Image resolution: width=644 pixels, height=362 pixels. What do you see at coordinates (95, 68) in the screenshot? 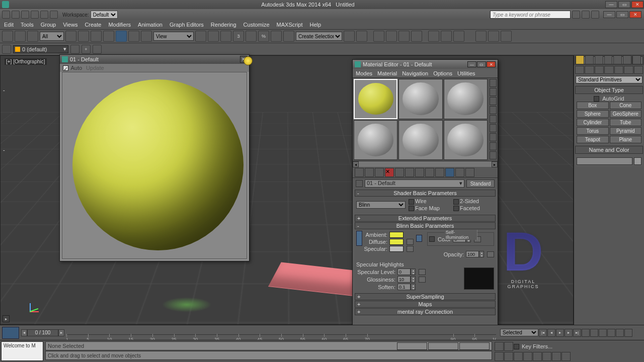
I see `preview-update-button: Update` at bounding box center [95, 68].